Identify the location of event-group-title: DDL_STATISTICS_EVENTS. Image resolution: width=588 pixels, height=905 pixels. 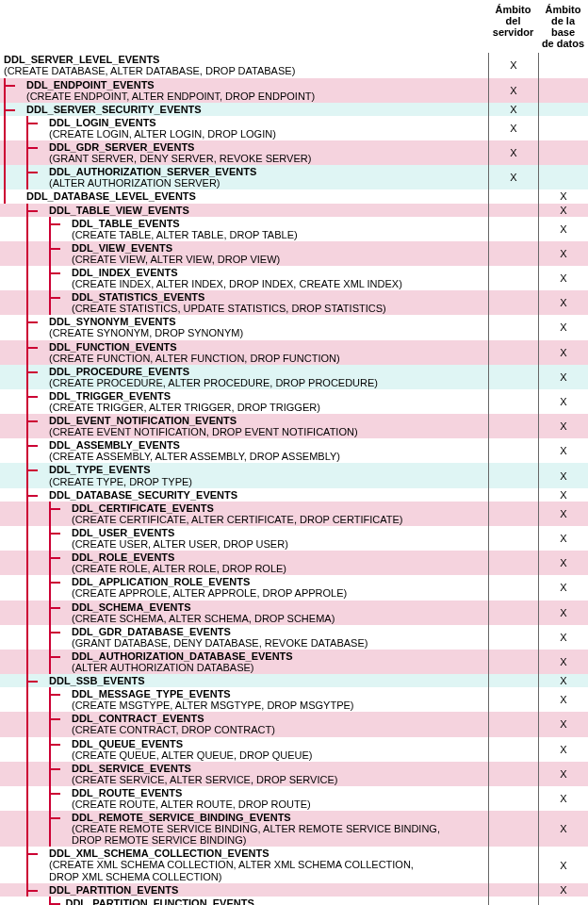
(229, 297).